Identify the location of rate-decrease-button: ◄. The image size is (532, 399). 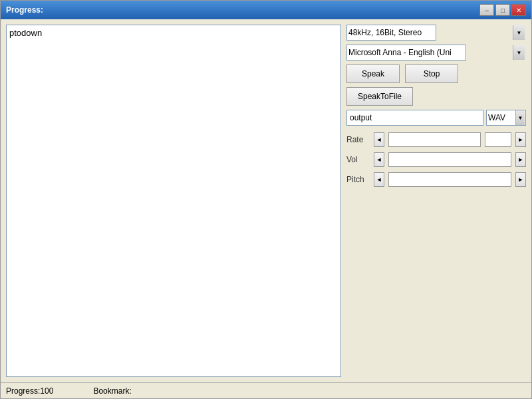
(379, 140).